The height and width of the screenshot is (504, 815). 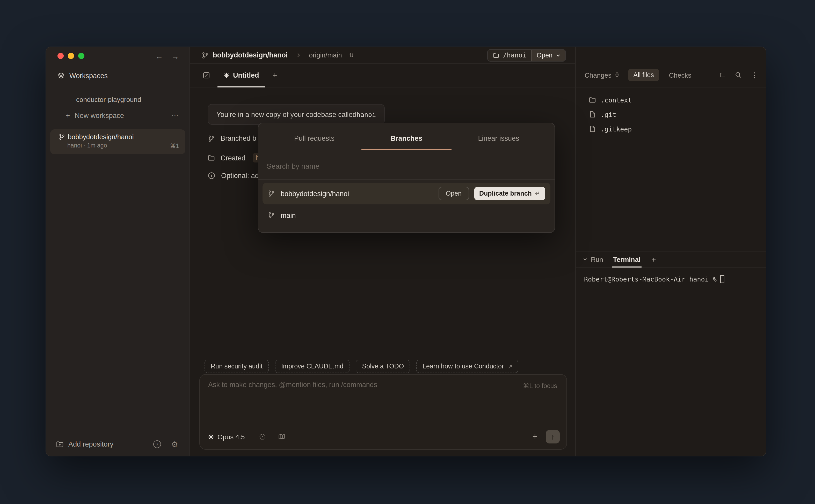 What do you see at coordinates (99, 115) in the screenshot?
I see `new-workspace-label: New workspace` at bounding box center [99, 115].